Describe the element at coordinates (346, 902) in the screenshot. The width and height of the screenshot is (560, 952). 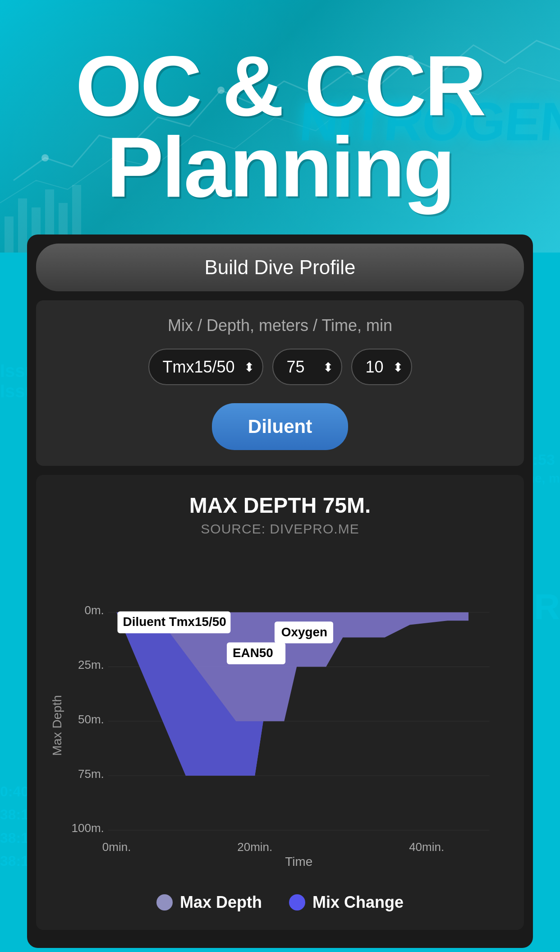
I see `legend-mix-change: Mix Change` at that location.